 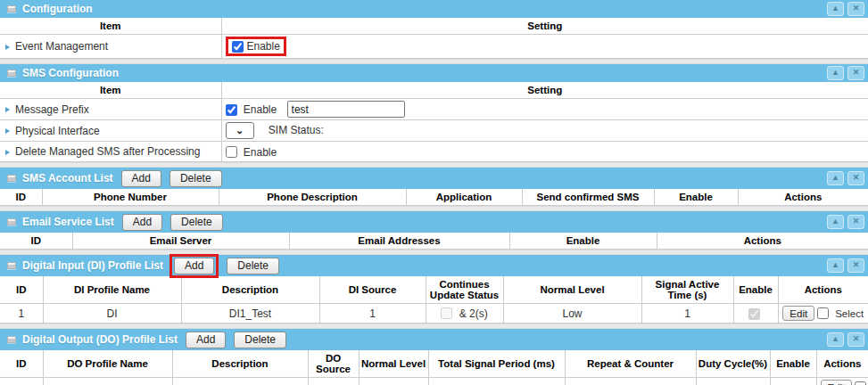 I want to click on message-prefix-enable-checkbox, so click(x=232, y=111).